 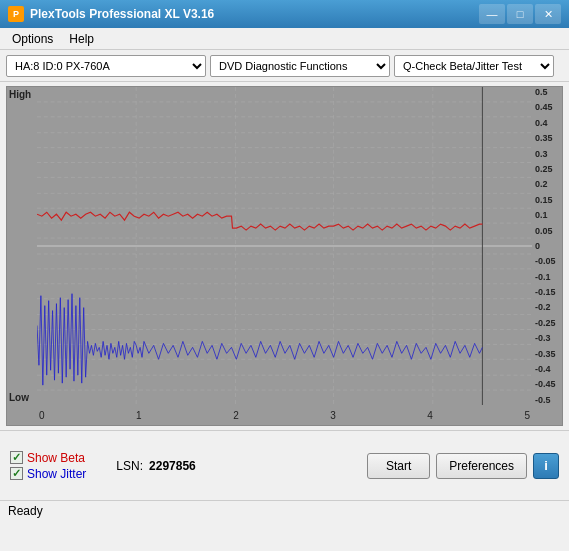 I want to click on toolbar: HA:8 ID:0 PX-760A DVD Diagnostic Functio…, so click(x=284, y=66).